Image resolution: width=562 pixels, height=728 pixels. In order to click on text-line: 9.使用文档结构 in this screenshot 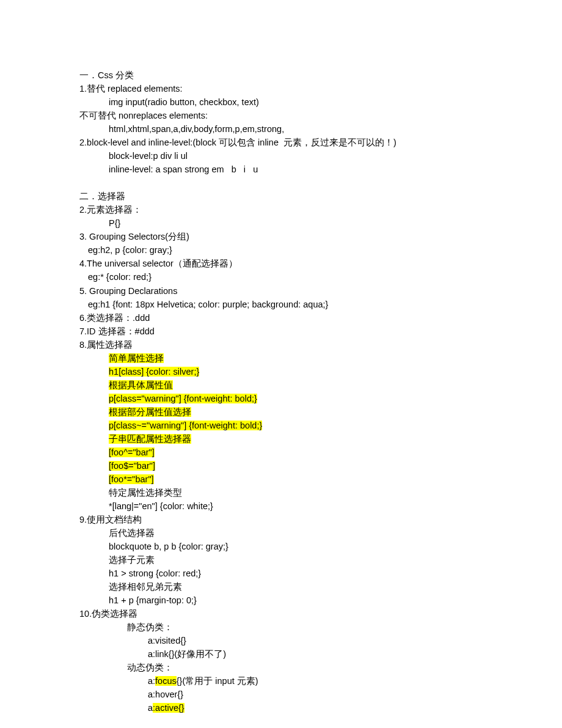, I will do `click(284, 520)`.